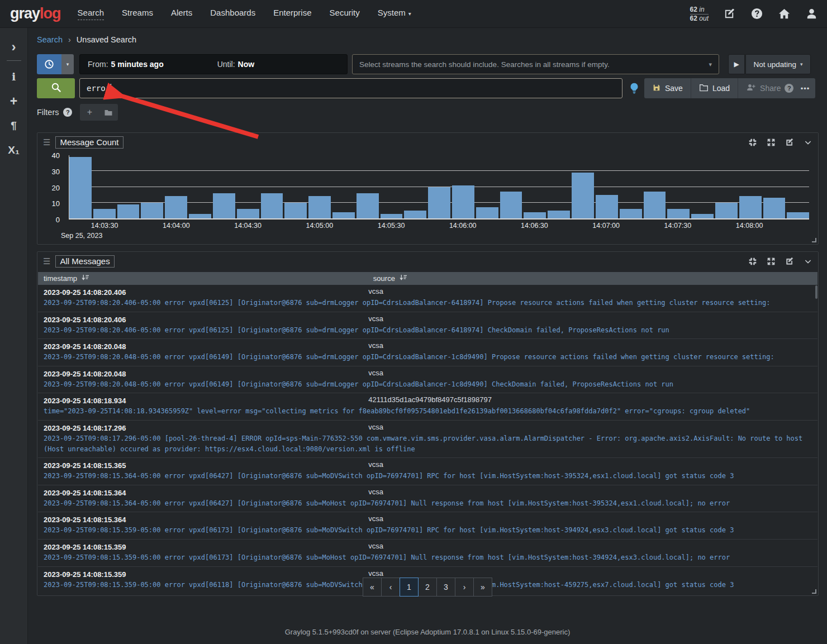 This screenshot has height=644, width=827. What do you see at coordinates (36, 13) in the screenshot?
I see `graylog-logo: graylog` at bounding box center [36, 13].